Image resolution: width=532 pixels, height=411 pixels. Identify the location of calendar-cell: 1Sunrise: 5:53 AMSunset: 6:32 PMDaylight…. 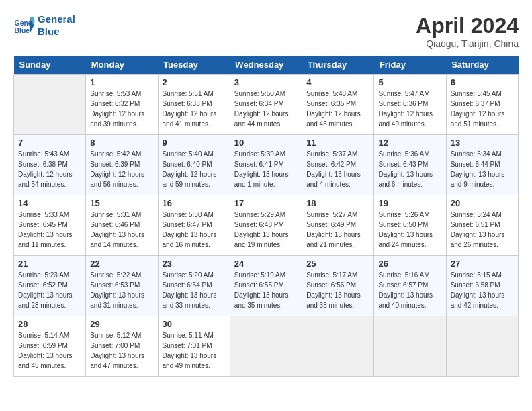
(122, 105).